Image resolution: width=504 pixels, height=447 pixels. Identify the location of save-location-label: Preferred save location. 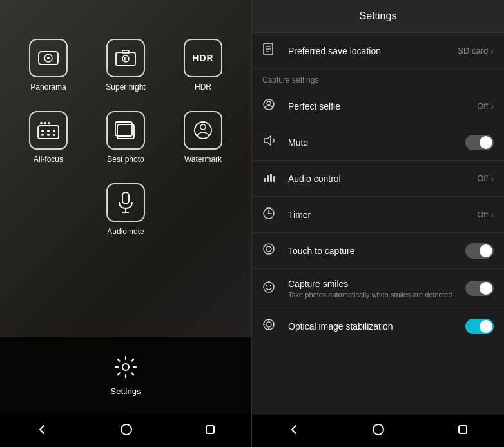
(334, 51).